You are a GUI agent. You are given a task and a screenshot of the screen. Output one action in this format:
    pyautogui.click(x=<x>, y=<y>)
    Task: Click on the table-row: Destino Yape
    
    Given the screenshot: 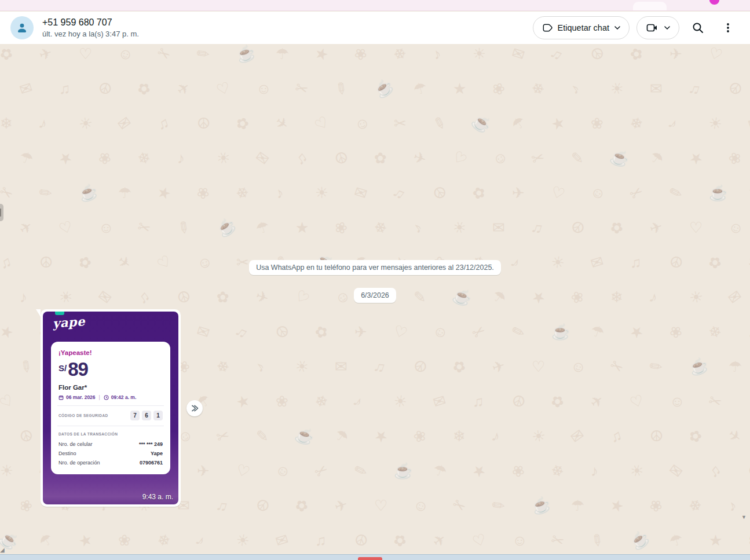 What is the action you would take?
    pyautogui.click(x=111, y=453)
    